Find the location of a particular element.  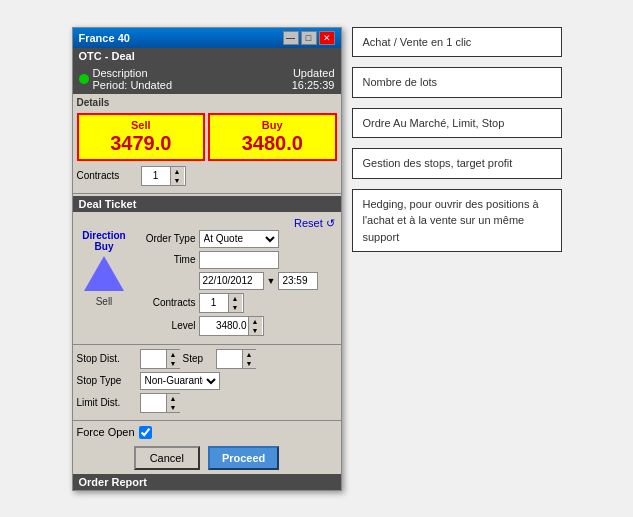

stop-dist-up: ▲ is located at coordinates (173, 354).